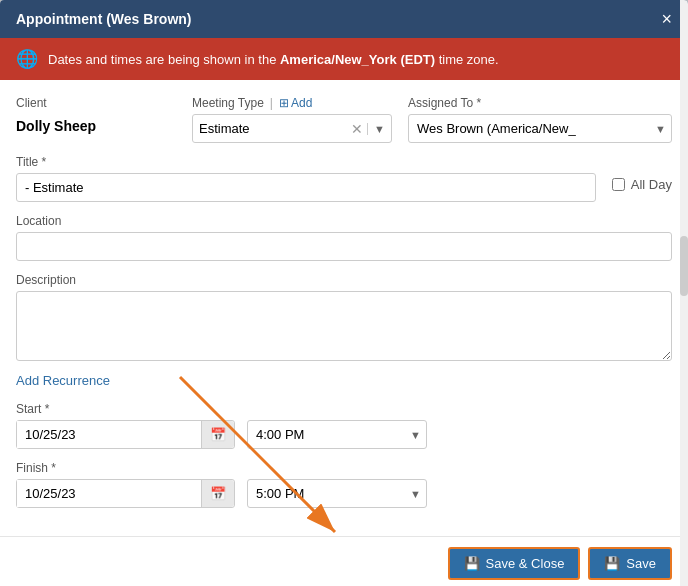  I want to click on add-recurrence-link: Add Recurrence, so click(63, 380).